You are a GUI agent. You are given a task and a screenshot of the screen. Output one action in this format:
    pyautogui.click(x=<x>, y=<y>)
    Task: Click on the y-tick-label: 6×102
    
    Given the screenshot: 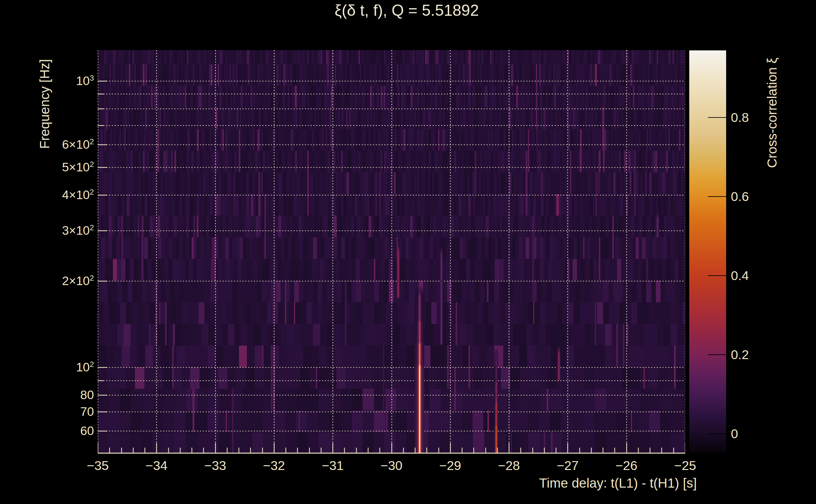 What is the action you would take?
    pyautogui.click(x=59, y=145)
    